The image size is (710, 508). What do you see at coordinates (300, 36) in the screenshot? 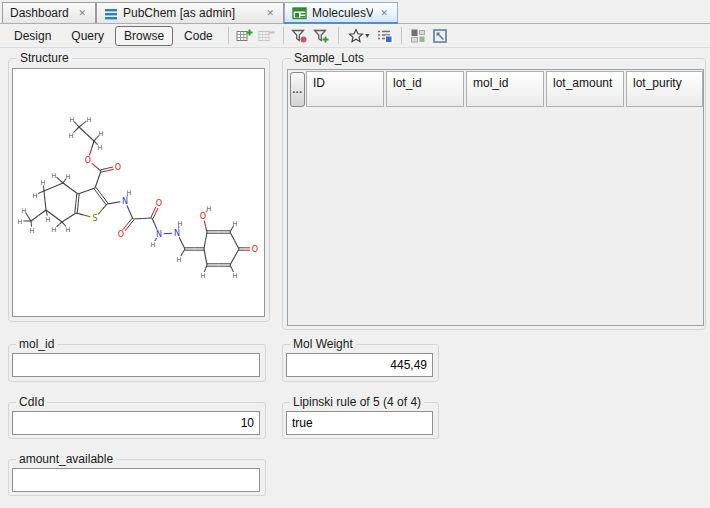
I see `filter-icon` at bounding box center [300, 36].